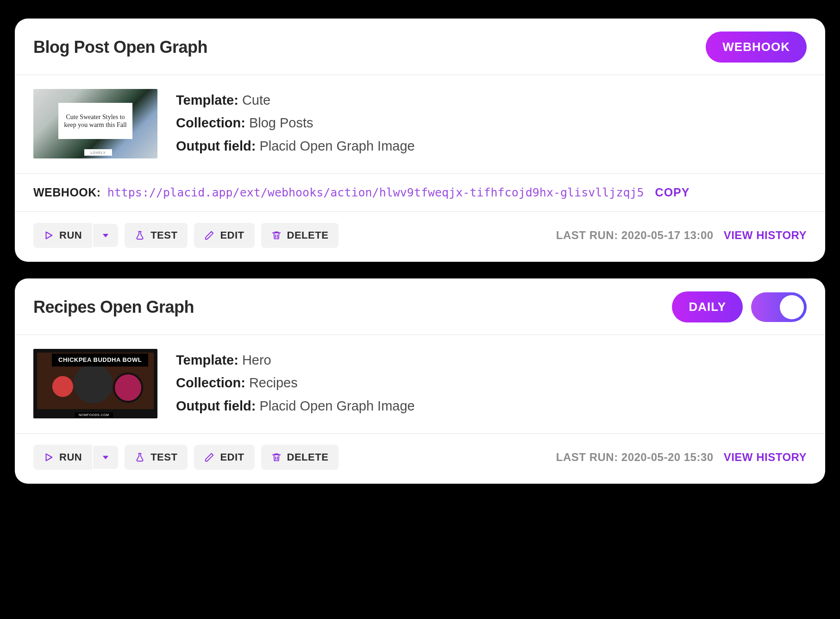 The height and width of the screenshot is (619, 840). Describe the element at coordinates (708, 307) in the screenshot. I see `trigger-type-badge: DAILY` at that location.